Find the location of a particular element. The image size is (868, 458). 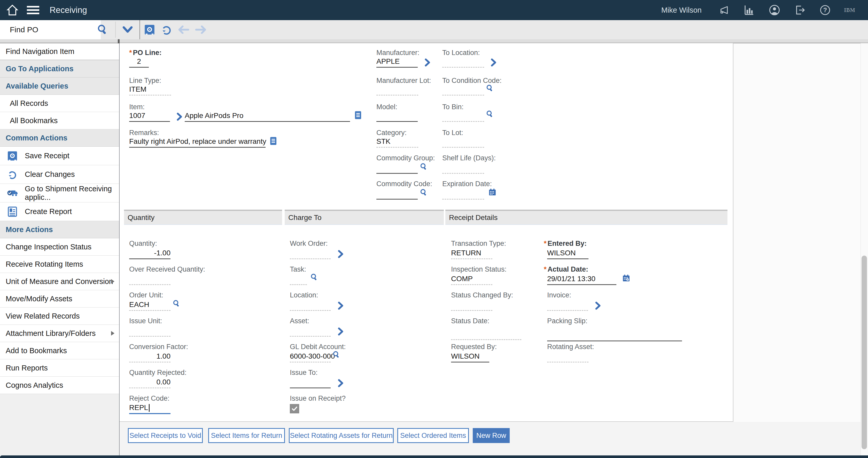

category-field: STK is located at coordinates (397, 143).